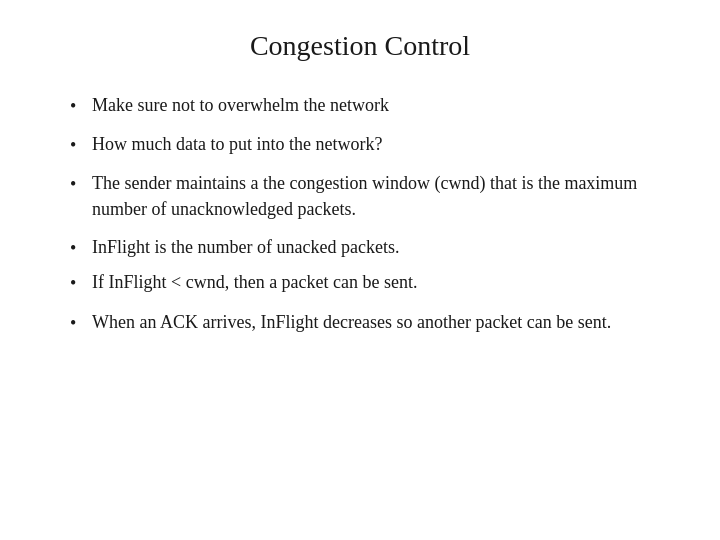 Image resolution: width=720 pixels, height=540 pixels. What do you see at coordinates (381, 322) in the screenshot?
I see `item-text-6: When an ACK arrives, InFlight decreases …` at bounding box center [381, 322].